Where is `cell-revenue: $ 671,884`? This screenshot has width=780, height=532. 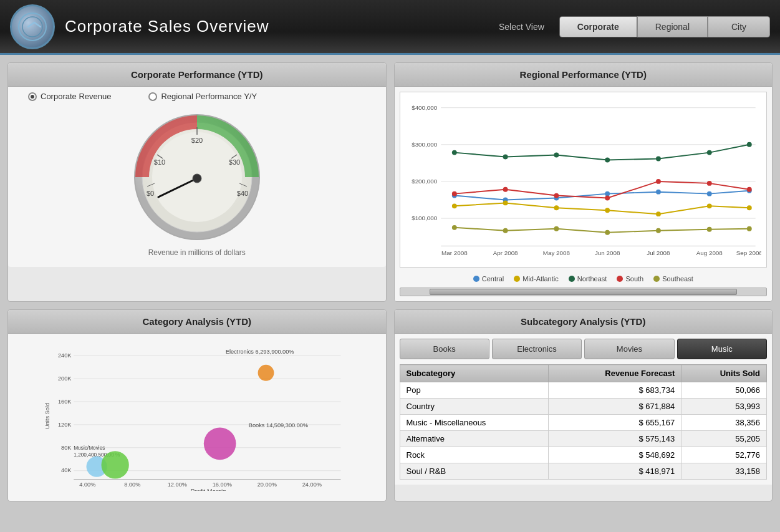 cell-revenue: $ 671,884 is located at coordinates (615, 407).